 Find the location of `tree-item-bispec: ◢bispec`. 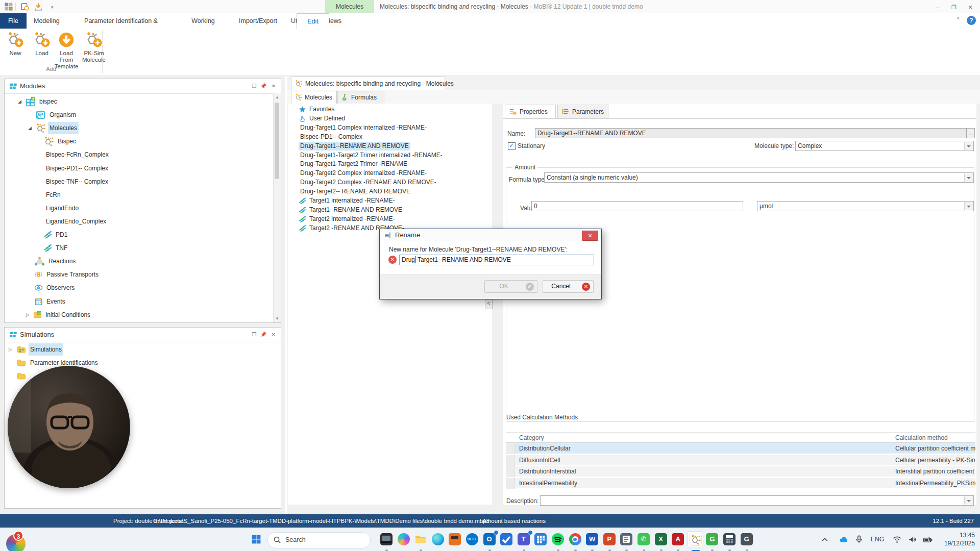

tree-item-bispec: ◢bispec is located at coordinates (139, 102).